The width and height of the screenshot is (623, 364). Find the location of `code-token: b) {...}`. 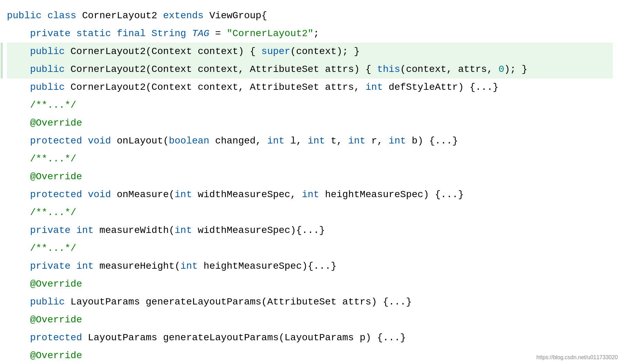

code-token: b) {...} is located at coordinates (435, 141).